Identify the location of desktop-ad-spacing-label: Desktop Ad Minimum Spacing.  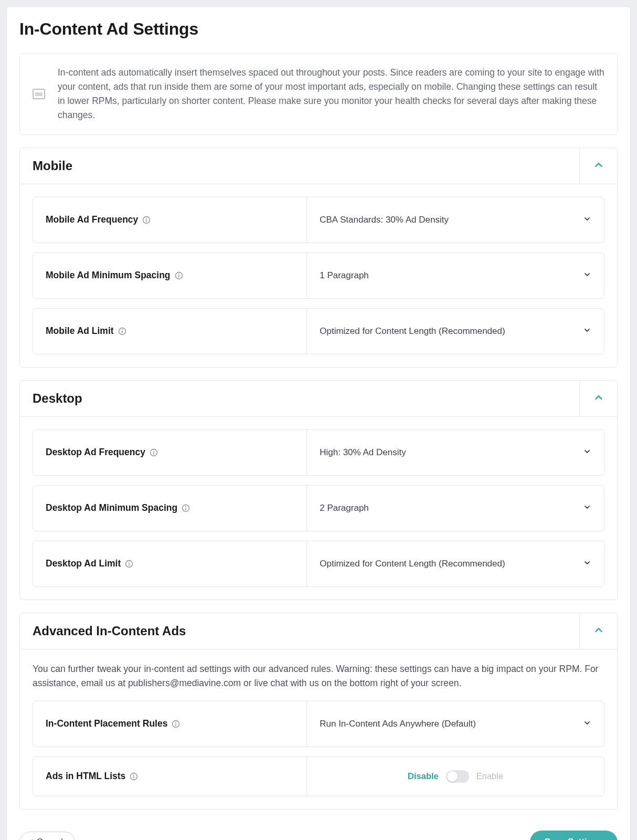
(111, 508).